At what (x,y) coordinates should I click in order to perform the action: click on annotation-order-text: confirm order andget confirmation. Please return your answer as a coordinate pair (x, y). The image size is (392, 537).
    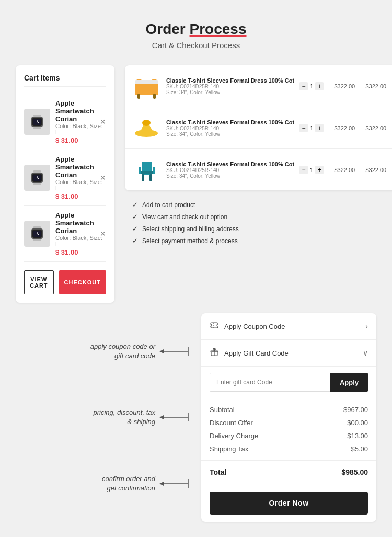
    Looking at the image, I should click on (129, 484).